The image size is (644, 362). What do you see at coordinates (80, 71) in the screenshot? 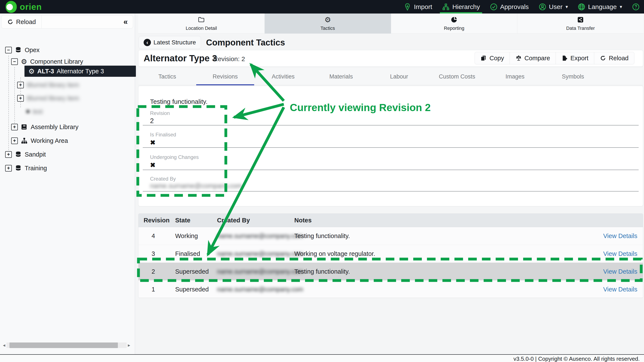
I see `selected-tree-item: ⚙ ALT-3 Alternator Type 3` at bounding box center [80, 71].